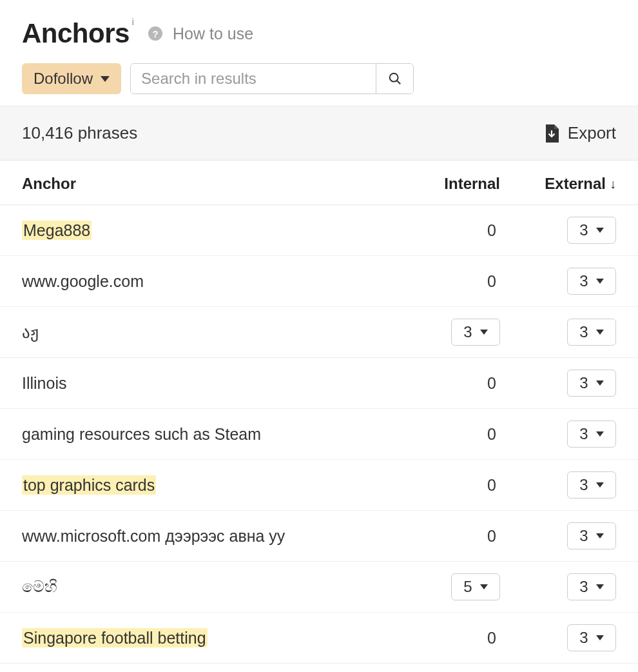 The width and height of the screenshot is (638, 672). I want to click on anchor-cell: www.google.com, so click(209, 281).